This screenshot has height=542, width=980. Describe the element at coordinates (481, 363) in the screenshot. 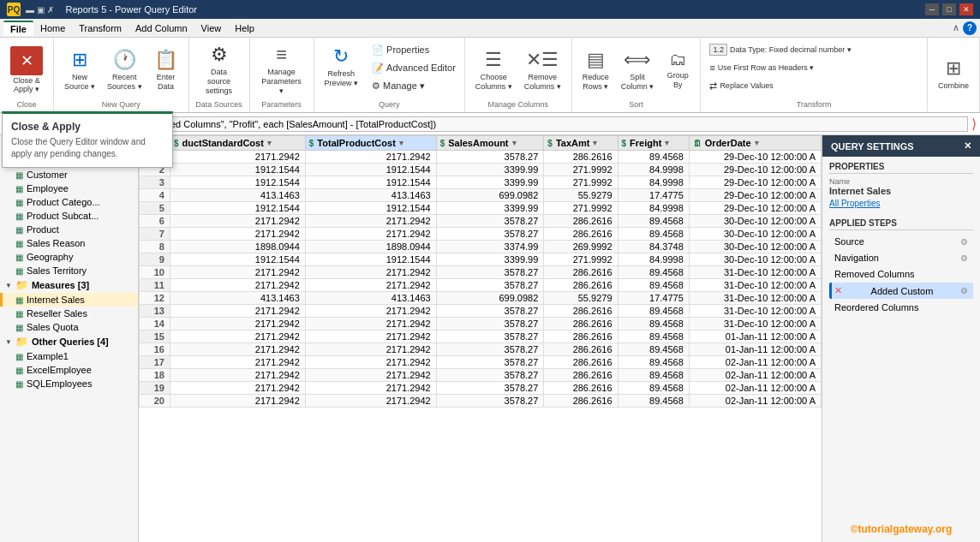

I see `table-row: 172171.29422171.29423578.27286.261689.45…` at that location.